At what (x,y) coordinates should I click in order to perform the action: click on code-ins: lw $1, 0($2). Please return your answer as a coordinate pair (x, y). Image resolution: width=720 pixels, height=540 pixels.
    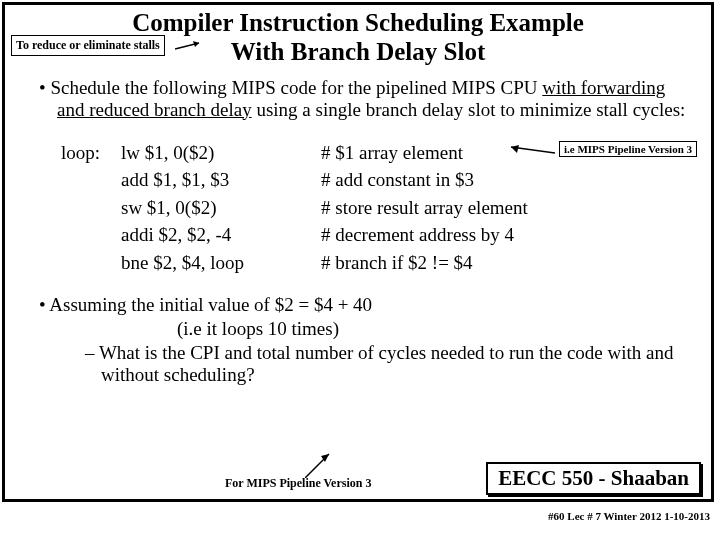
    Looking at the image, I should click on (221, 153).